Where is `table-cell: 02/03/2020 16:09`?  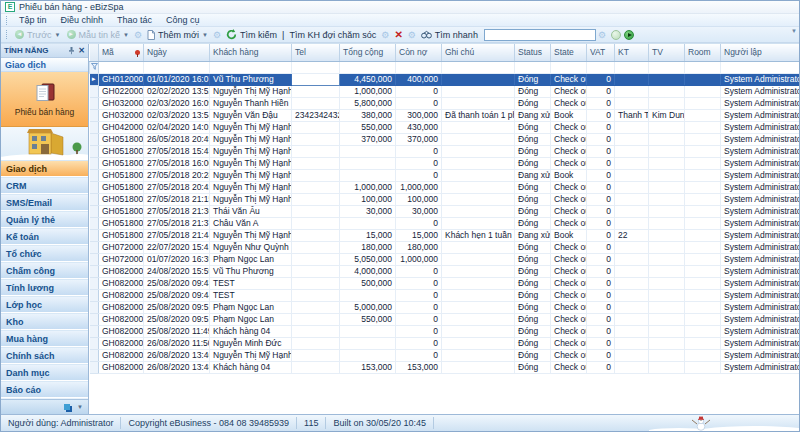 table-cell: 02/03/2020 16:09 is located at coordinates (177, 103).